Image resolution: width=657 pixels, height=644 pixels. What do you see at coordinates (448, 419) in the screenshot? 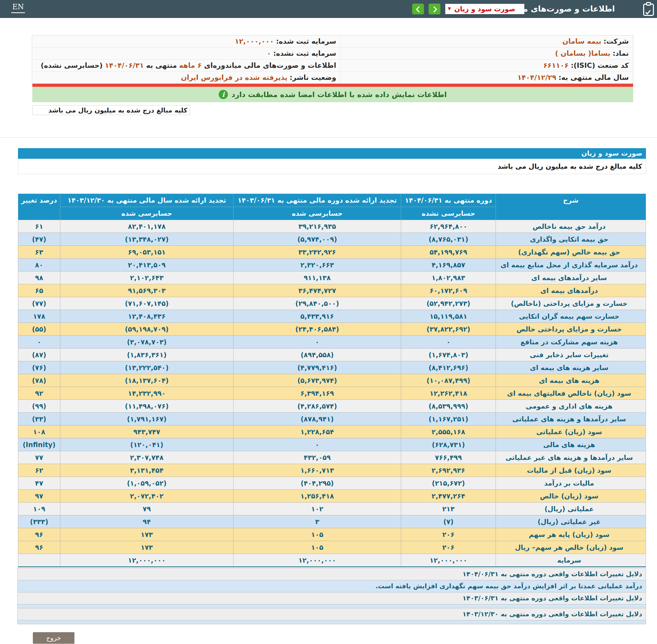
I see `value-current-period: (۱,۱۶۷,۲۵۱)` at bounding box center [448, 419].